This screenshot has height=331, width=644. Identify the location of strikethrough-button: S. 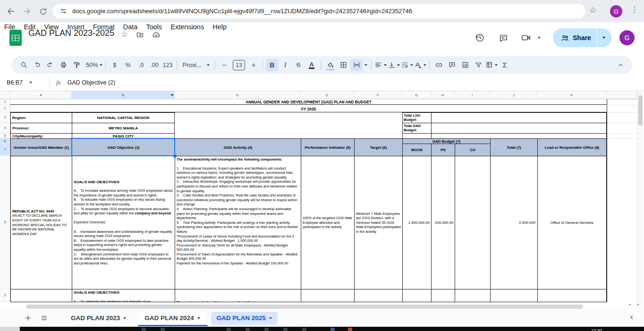
(298, 65).